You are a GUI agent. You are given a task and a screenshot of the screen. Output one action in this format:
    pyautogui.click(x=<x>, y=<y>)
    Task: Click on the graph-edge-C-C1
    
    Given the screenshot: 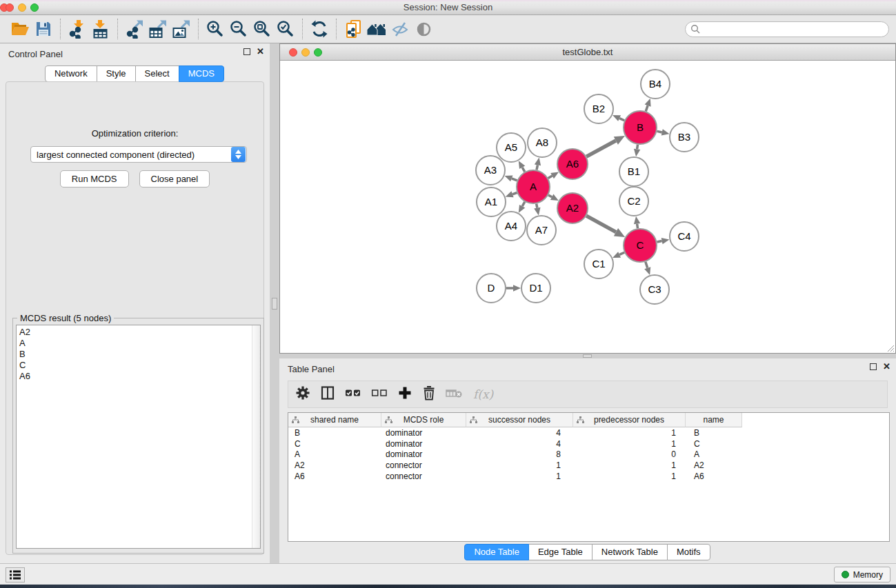 What is the action you would take?
    pyautogui.click(x=622, y=254)
    